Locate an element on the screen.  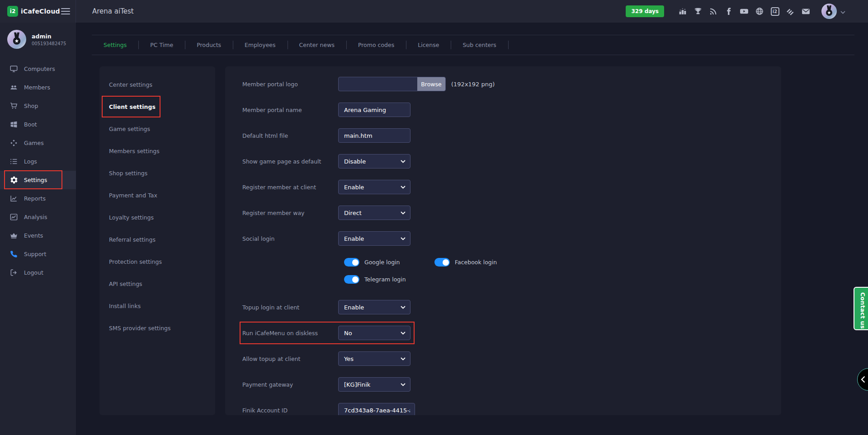
sidebar-item-label: Logout is located at coordinates (33, 273).